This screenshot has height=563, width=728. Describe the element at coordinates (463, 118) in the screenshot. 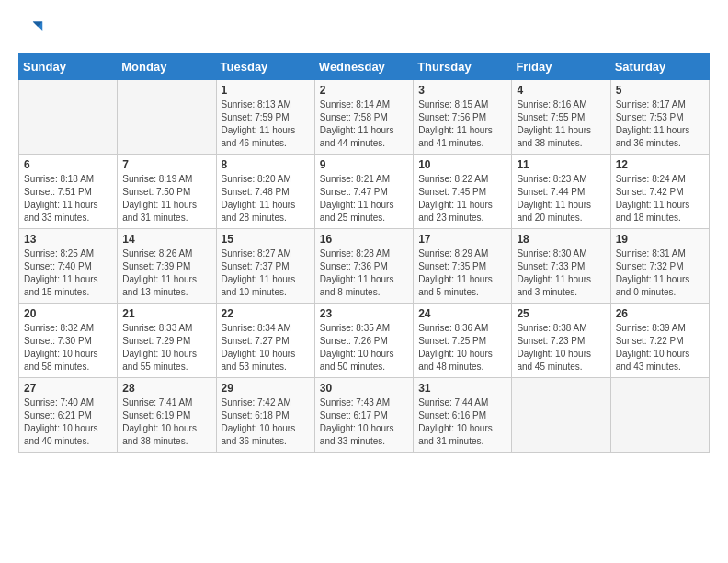

I see `calendar-cell: 3Sunrise: 8:15 AM Sunset: 7:56 PM Daylig…` at that location.